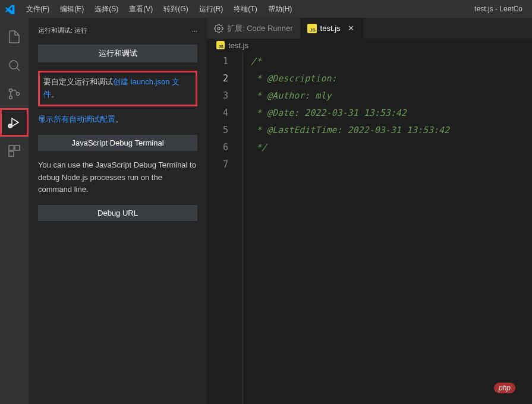 This screenshot has width=532, height=404. I want to click on code-line: /*, so click(388, 62).